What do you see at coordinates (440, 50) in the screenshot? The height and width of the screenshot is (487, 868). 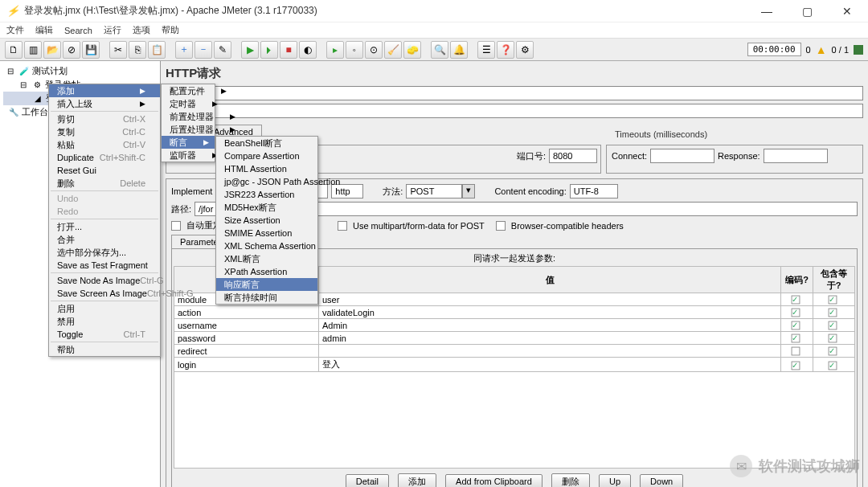 I see `search-icon: 🔍` at bounding box center [440, 50].